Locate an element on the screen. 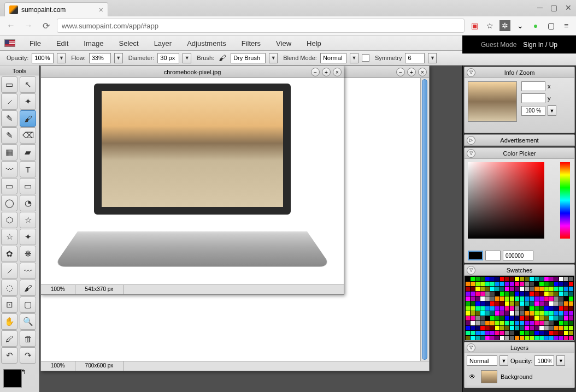 Image resolution: width=576 pixels, height=392 pixels. tool-star: ☆ is located at coordinates (28, 220).